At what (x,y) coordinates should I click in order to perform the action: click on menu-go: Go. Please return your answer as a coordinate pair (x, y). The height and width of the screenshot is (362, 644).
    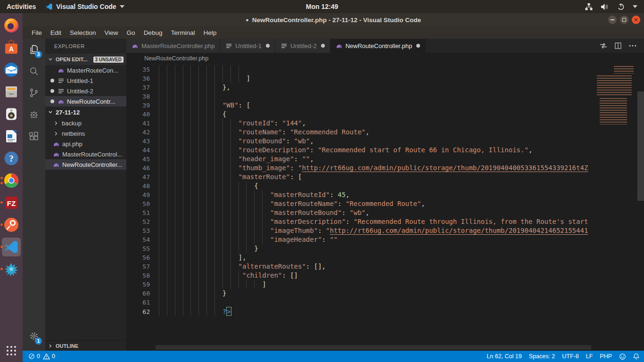
    Looking at the image, I should click on (131, 33).